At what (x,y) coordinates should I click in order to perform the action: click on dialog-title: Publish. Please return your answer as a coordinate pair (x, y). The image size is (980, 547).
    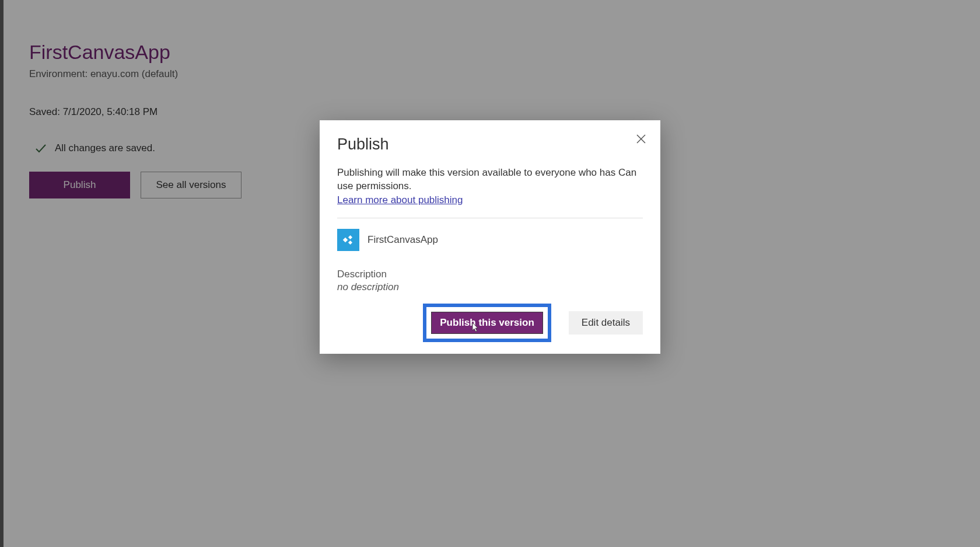
    Looking at the image, I should click on (490, 145).